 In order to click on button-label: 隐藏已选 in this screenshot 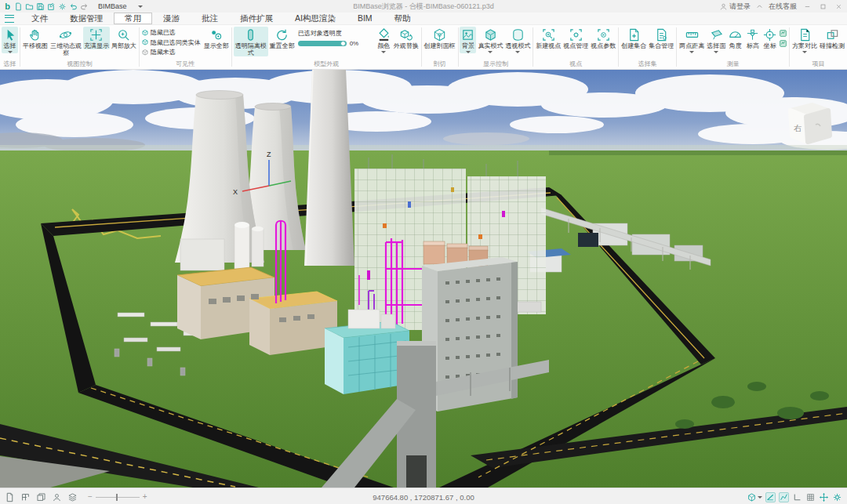, I will do `click(163, 33)`.